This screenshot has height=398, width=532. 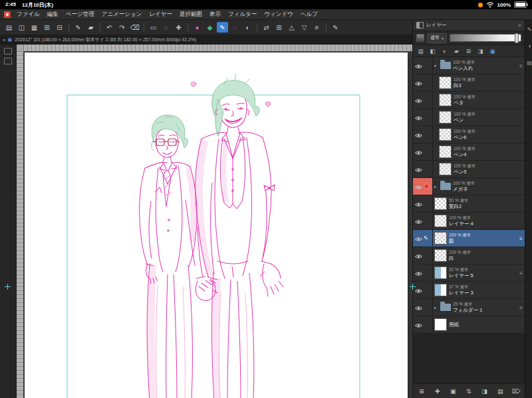 I want to click on layer-row-body: 100 % 通常白, so click(x=479, y=255).